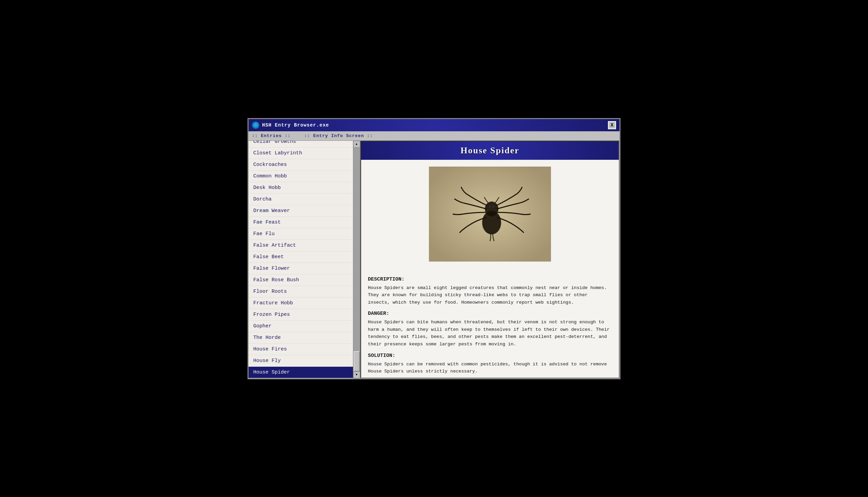 This screenshot has height=497, width=868. What do you see at coordinates (490, 333) in the screenshot?
I see `danger-text: House Spiders can bite humans when threa…` at bounding box center [490, 333].